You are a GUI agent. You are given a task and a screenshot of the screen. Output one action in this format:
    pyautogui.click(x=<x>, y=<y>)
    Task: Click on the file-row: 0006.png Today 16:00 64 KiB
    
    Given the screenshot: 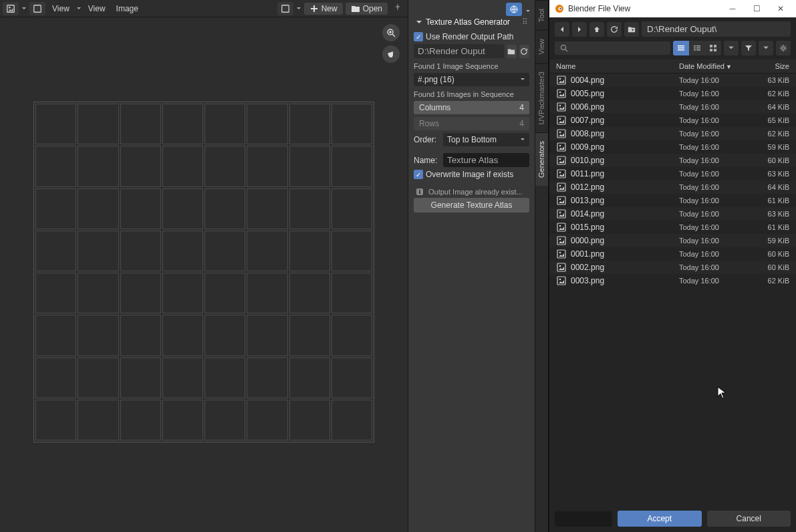 What is the action you would take?
    pyautogui.click(x=672, y=107)
    